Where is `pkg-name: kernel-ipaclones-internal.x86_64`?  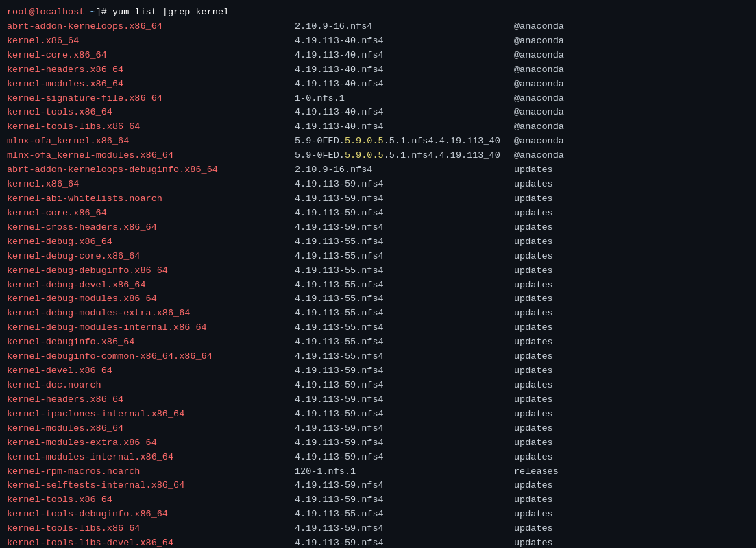 pkg-name: kernel-ipaclones-internal.x86_64 is located at coordinates (151, 414).